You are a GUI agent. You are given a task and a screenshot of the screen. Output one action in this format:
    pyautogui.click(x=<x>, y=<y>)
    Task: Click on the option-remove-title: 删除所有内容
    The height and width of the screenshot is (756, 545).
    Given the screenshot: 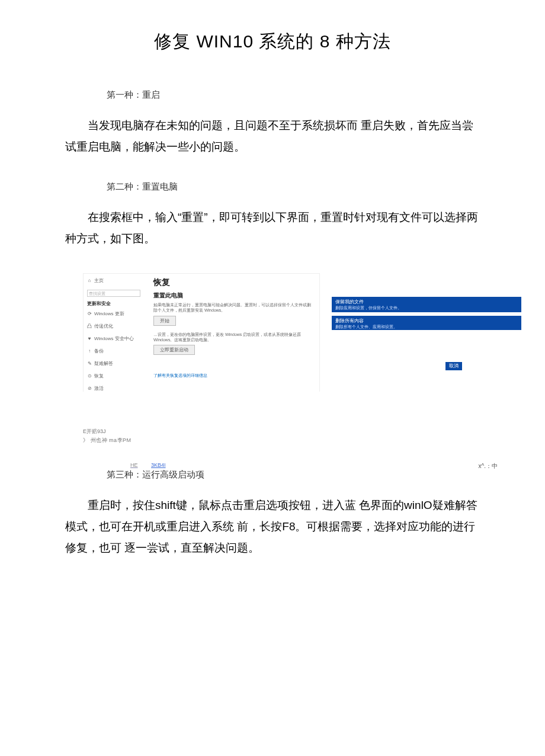 What is the action you would take?
    pyautogui.click(x=427, y=321)
    